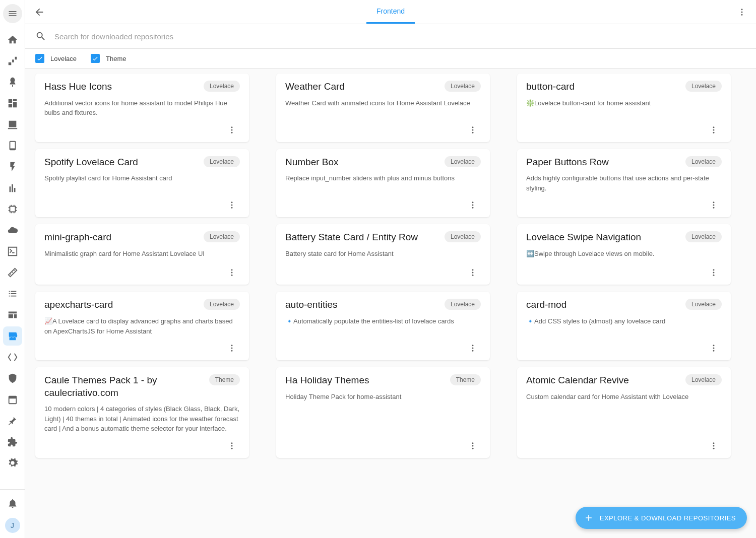  What do you see at coordinates (383, 254) in the screenshot?
I see `repo-card: Battery State Card / Entity Row Lovelace…` at bounding box center [383, 254].